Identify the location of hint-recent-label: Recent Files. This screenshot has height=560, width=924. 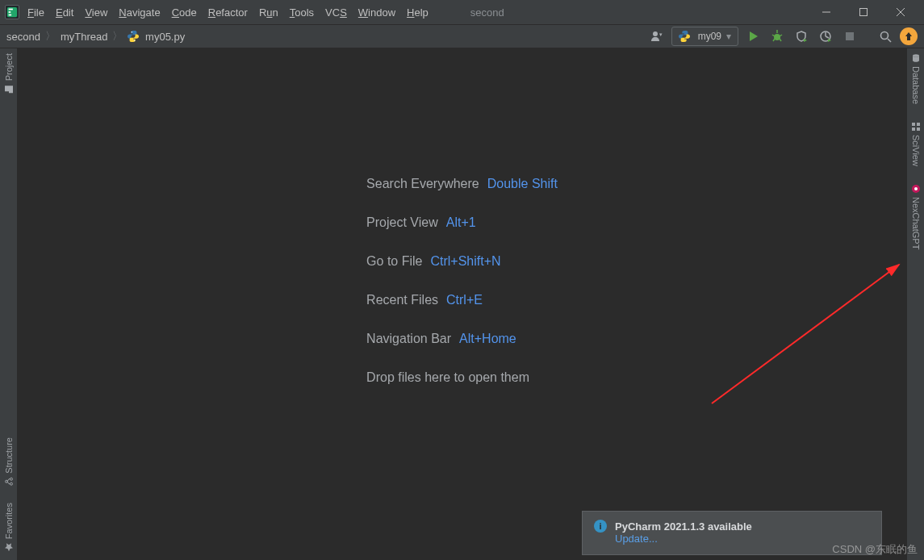
(402, 300).